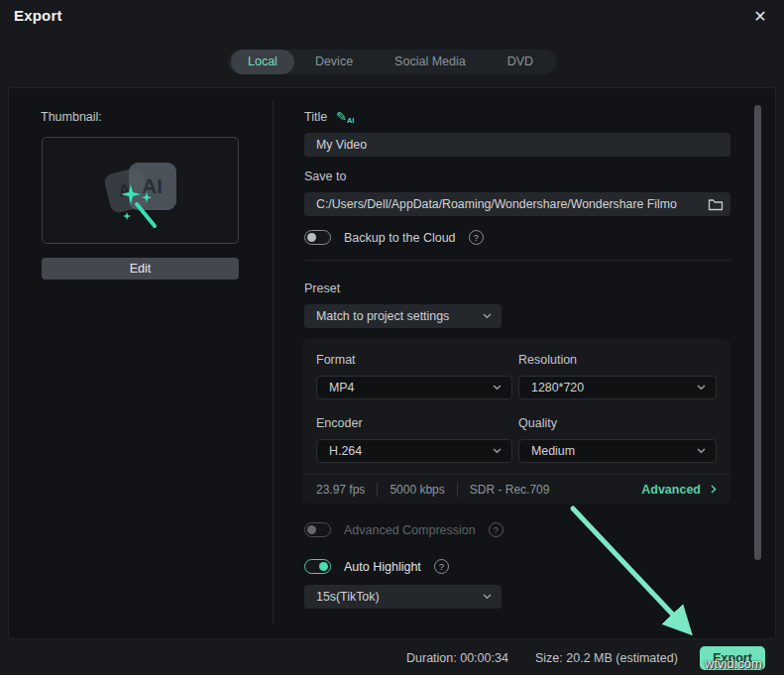 Image resolution: width=784 pixels, height=675 pixels. Describe the element at coordinates (716, 204) in the screenshot. I see `folder-icon` at that location.